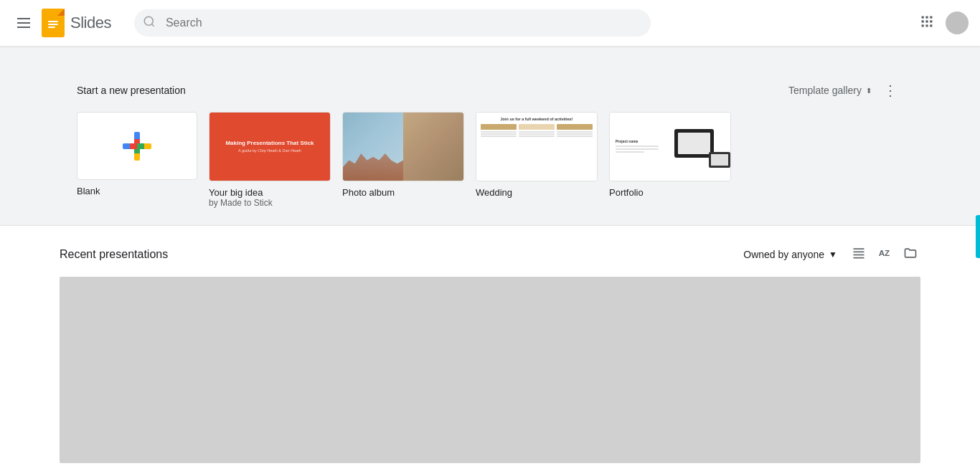 The image size is (980, 471). What do you see at coordinates (670, 146) in the screenshot?
I see `portfolio-thumb-wrapper: Project name` at bounding box center [670, 146].